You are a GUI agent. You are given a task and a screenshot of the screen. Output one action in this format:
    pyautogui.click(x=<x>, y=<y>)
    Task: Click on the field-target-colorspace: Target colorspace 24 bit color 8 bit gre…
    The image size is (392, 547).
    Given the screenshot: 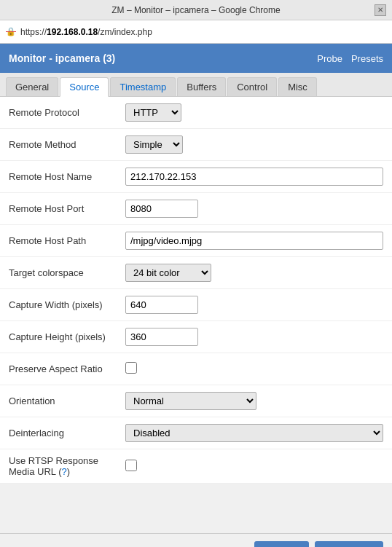 What is the action you would take?
    pyautogui.click(x=196, y=273)
    